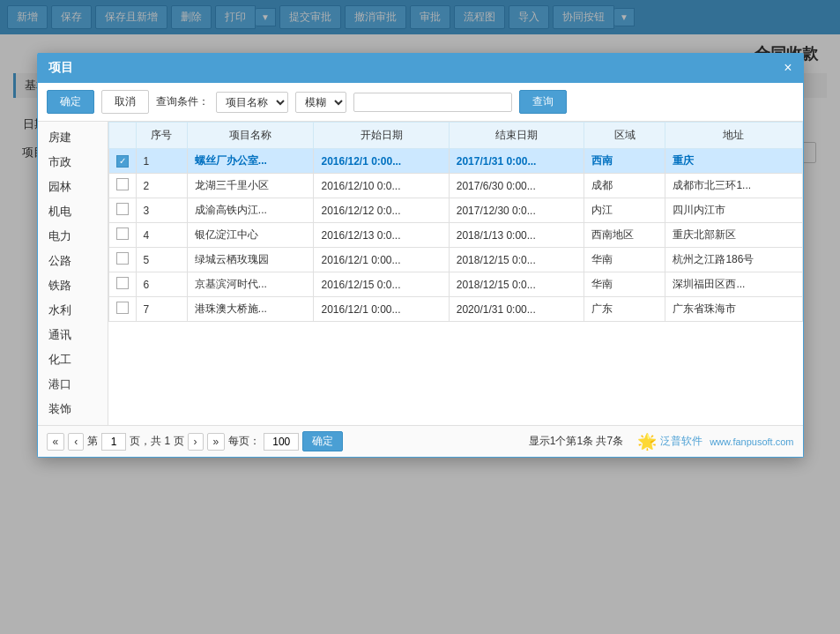  Describe the element at coordinates (733, 260) in the screenshot. I see `row-address: 杭州之江路186号` at that location.